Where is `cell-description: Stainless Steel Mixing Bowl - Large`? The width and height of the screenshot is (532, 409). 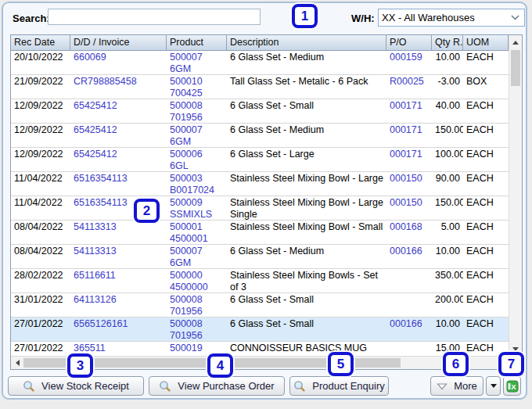 cell-description: Stainless Steel Mixing Bowl - Large is located at coordinates (307, 184).